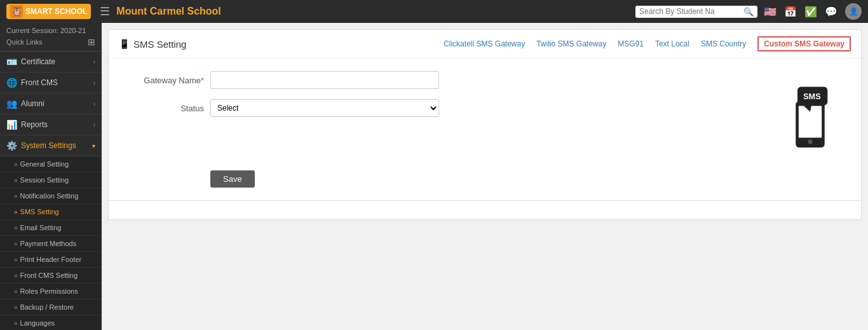 The width and height of the screenshot is (868, 330). What do you see at coordinates (813, 11) in the screenshot?
I see `nav-icons: 🇺🇸 📅 ✅ 💬 👤` at bounding box center [813, 11].